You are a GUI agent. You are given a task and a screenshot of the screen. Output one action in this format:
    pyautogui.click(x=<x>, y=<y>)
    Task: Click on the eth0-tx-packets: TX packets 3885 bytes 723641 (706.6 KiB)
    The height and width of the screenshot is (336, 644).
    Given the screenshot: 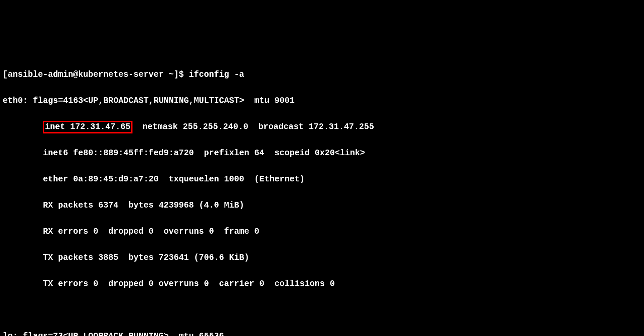 What is the action you would take?
    pyautogui.click(x=322, y=258)
    